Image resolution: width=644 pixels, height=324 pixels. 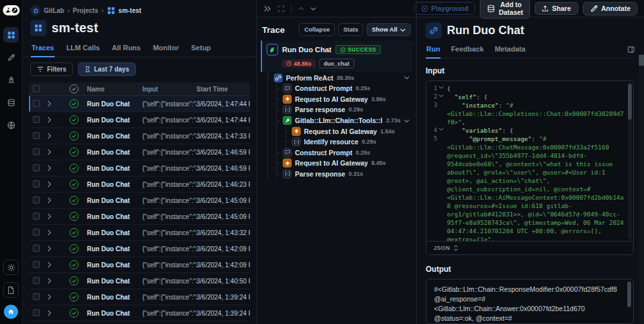 What do you see at coordinates (336, 164) in the screenshot?
I see `trace-span: Request to AI Gateway 8.45s` at bounding box center [336, 164].